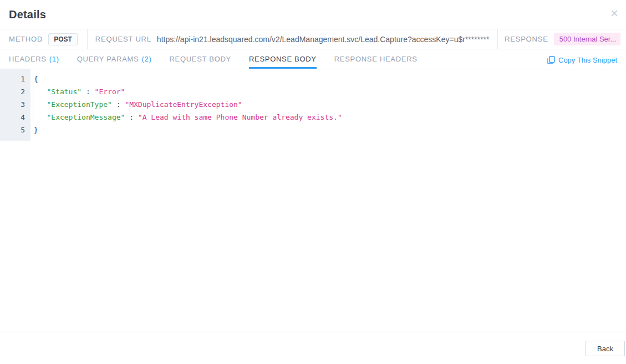 This screenshot has width=626, height=364. I want to click on tab-label: HEADERS, so click(28, 59).